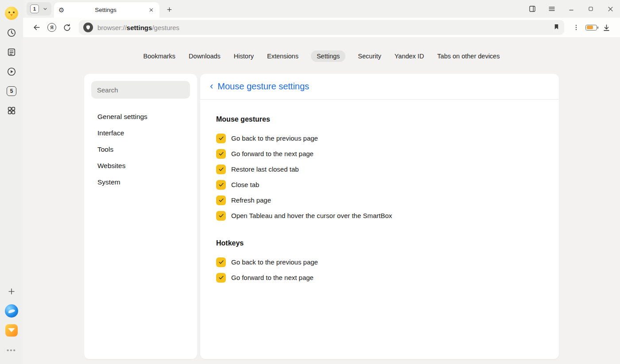 This screenshot has width=620, height=364. Describe the element at coordinates (571, 9) in the screenshot. I see `minimize-button` at that location.